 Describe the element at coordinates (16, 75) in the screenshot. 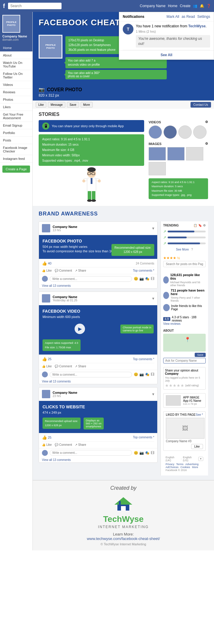

I see `sidebar-item-twitter: Follow Us On Twitter` at that location.